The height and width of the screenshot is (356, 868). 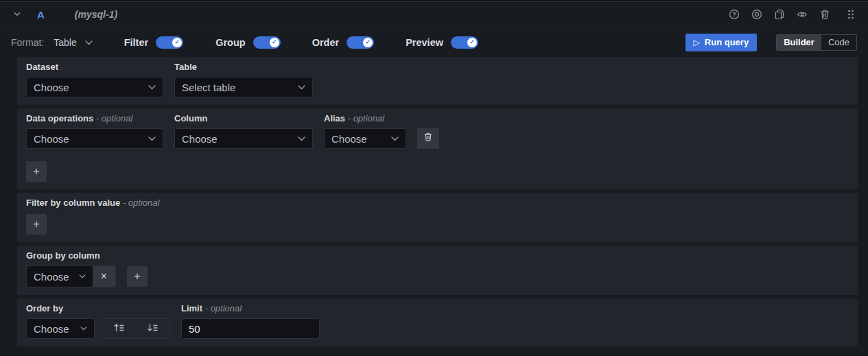 What do you see at coordinates (231, 43) in the screenshot?
I see `group-toggle-label: Group` at bounding box center [231, 43].